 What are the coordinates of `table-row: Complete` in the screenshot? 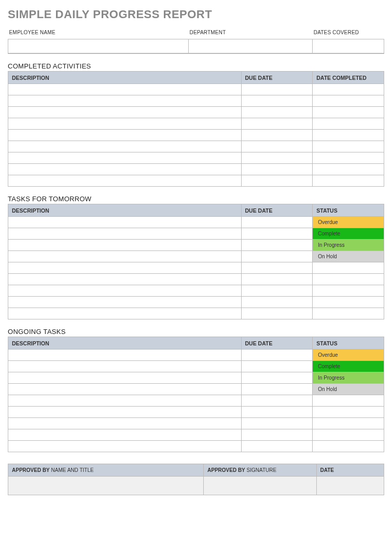 It's located at (196, 234).